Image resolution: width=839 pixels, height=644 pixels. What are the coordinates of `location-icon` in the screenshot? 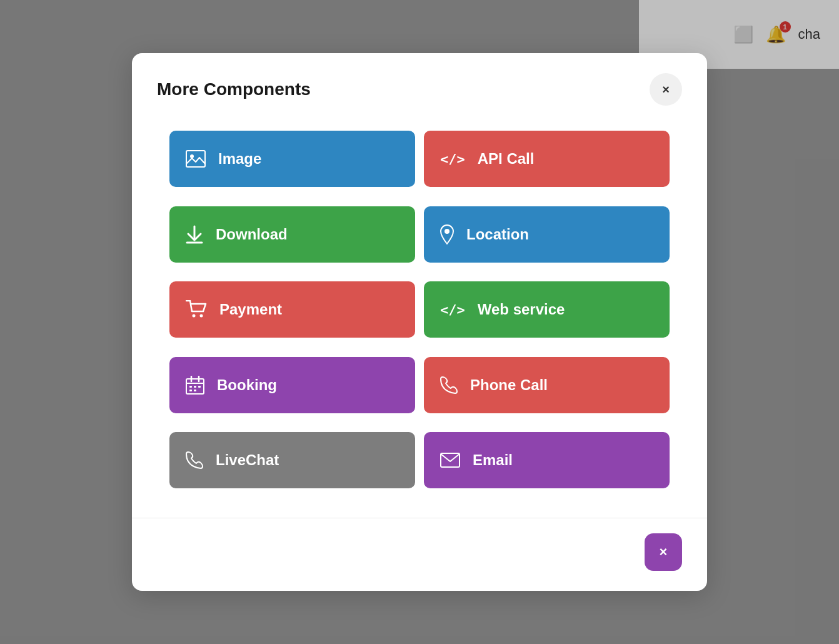 It's located at (447, 234).